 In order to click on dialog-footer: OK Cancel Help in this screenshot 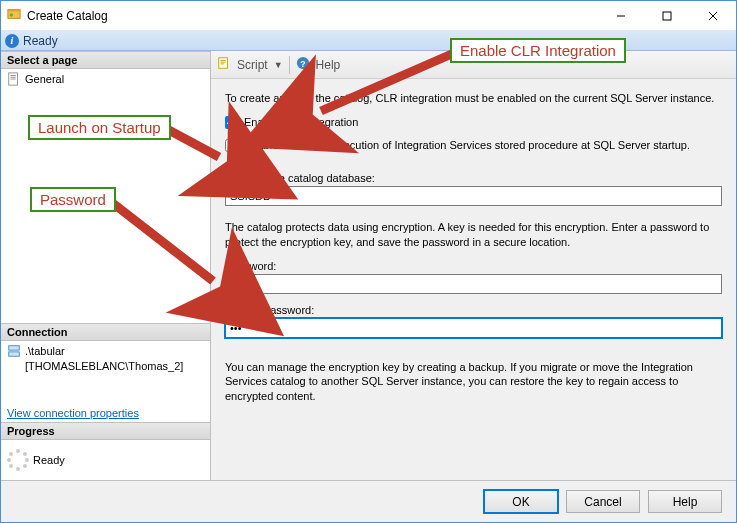, I will do `click(368, 501)`.